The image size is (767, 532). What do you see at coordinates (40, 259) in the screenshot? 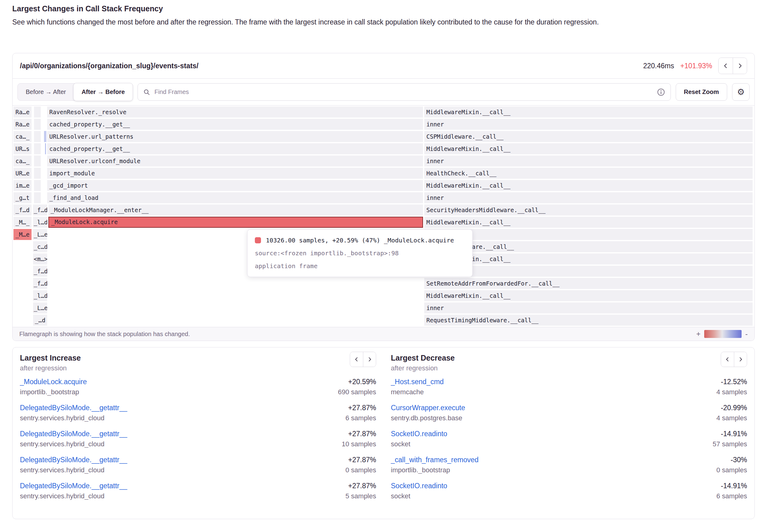
I see `flame-frame: <m…>` at bounding box center [40, 259].